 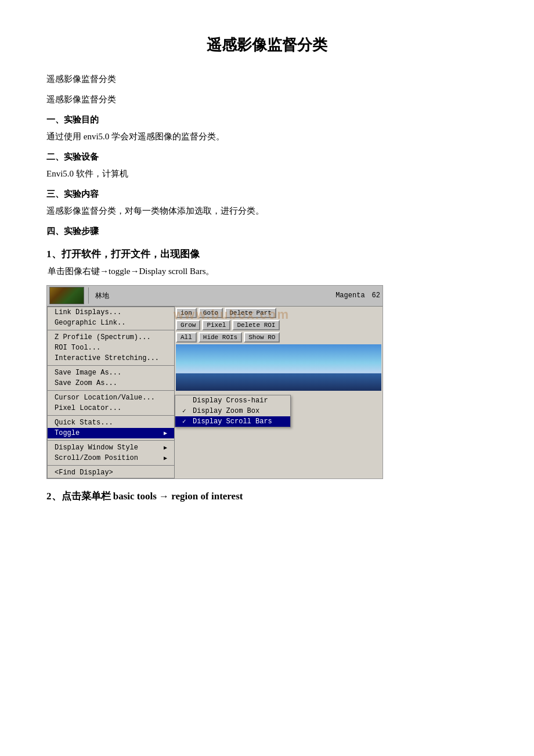 What do you see at coordinates (267, 100) in the screenshot?
I see `subtitle-2: 遥感影像监督分类` at bounding box center [267, 100].